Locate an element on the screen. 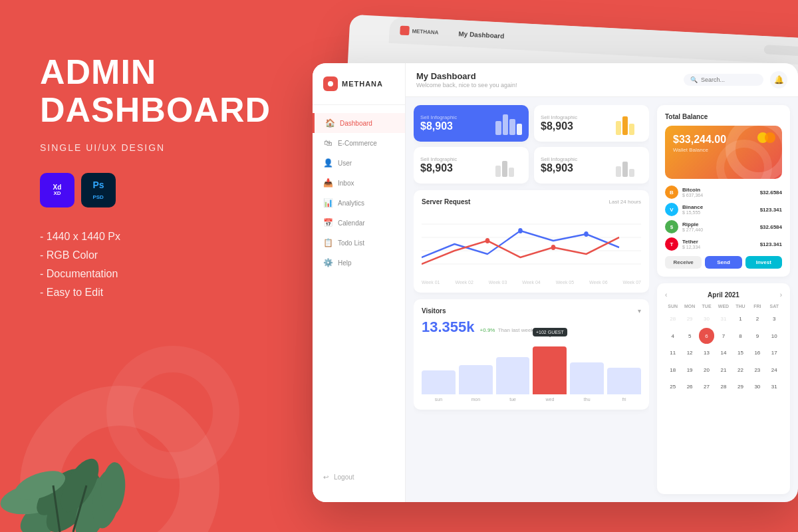 This screenshot has height=532, width=798. visitors-dropdown: ▾ is located at coordinates (640, 311).